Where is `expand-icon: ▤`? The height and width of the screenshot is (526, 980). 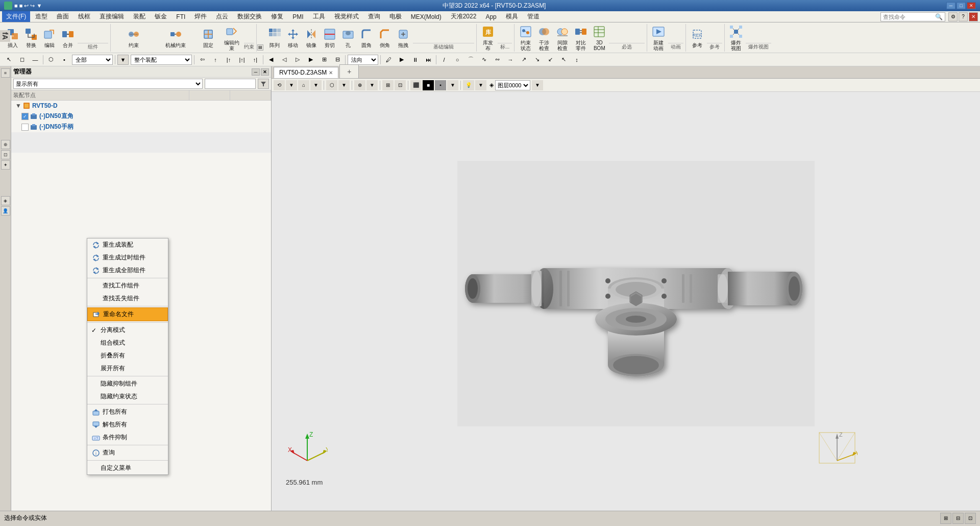
expand-icon: ▤ is located at coordinates (260, 47).